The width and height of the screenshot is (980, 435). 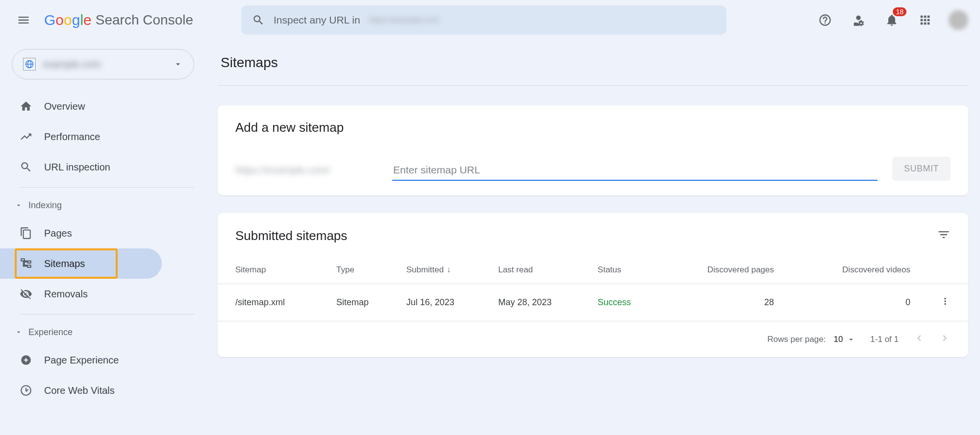 I want to click on cell-status: Success, so click(x=633, y=303).